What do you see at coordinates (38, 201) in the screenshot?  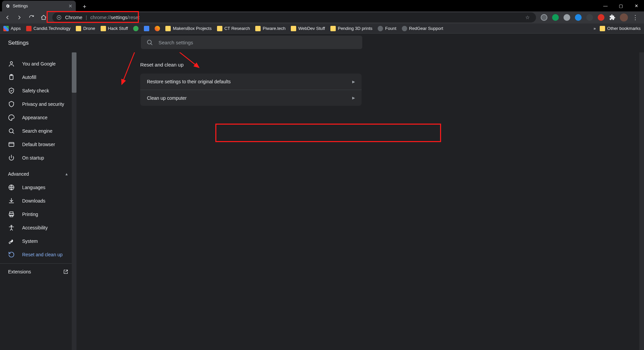 I see `sidebar-item-downloads: Downloads` at bounding box center [38, 201].